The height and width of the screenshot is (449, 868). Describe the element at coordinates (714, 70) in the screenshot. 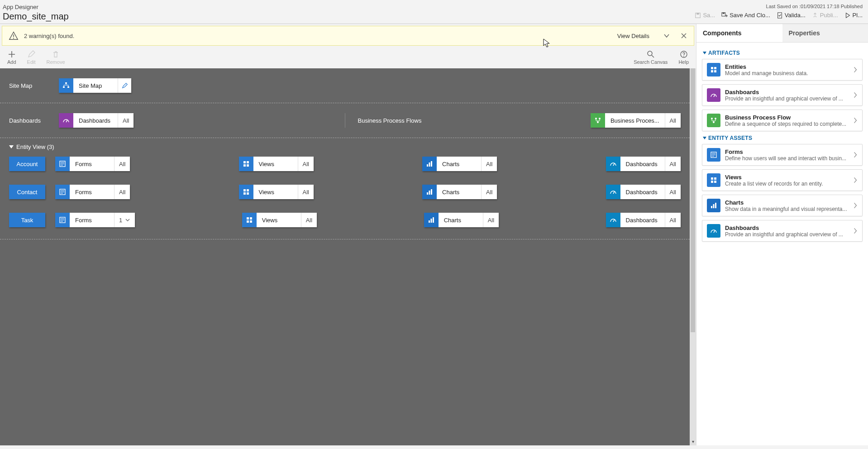

I see `grid-icon` at that location.